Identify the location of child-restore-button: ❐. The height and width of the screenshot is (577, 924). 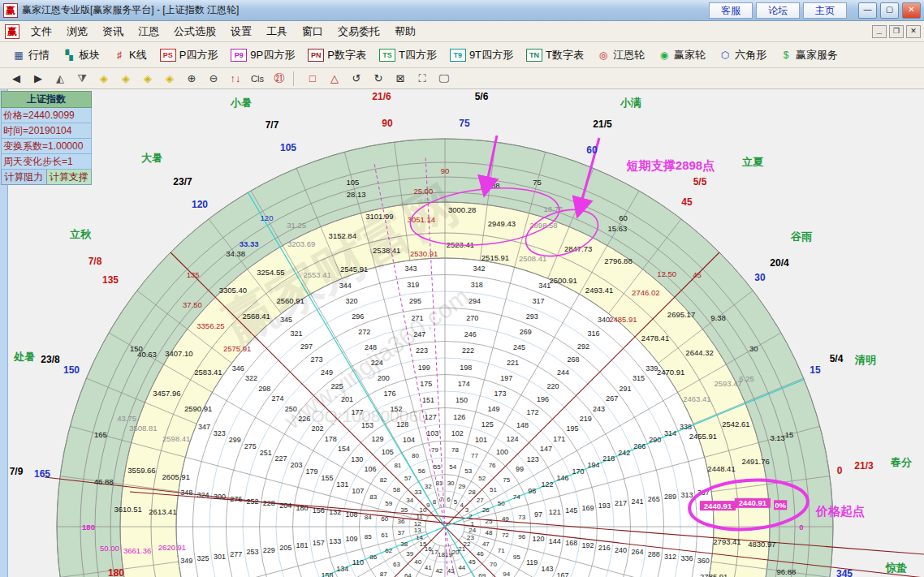
(896, 32).